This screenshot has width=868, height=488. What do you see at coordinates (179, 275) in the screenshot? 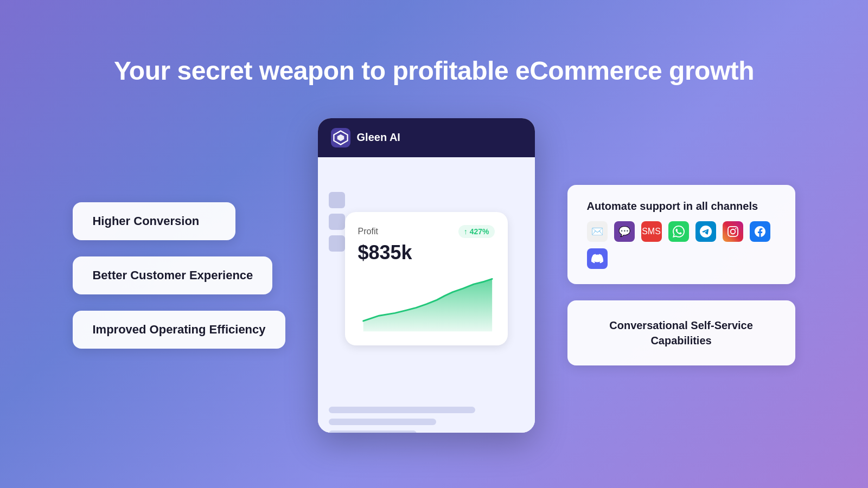
I see `left-cards-container: Higher Conversion Better Customer Experi…` at bounding box center [179, 275].